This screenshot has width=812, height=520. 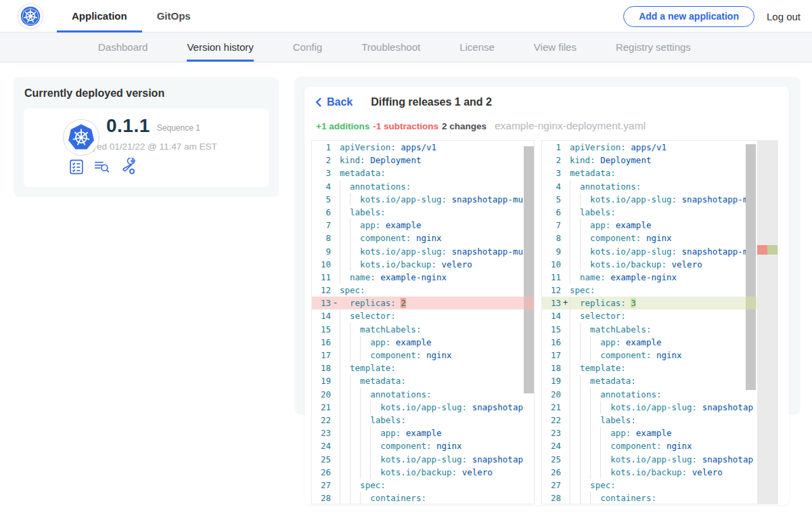 What do you see at coordinates (342, 126) in the screenshot?
I see `additions-count: +1 additions` at bounding box center [342, 126].